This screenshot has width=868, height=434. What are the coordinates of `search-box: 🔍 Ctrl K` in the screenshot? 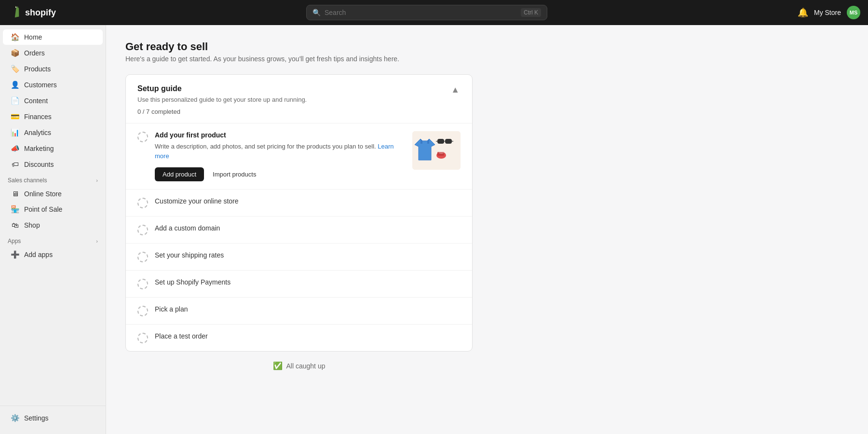 It's located at (427, 13).